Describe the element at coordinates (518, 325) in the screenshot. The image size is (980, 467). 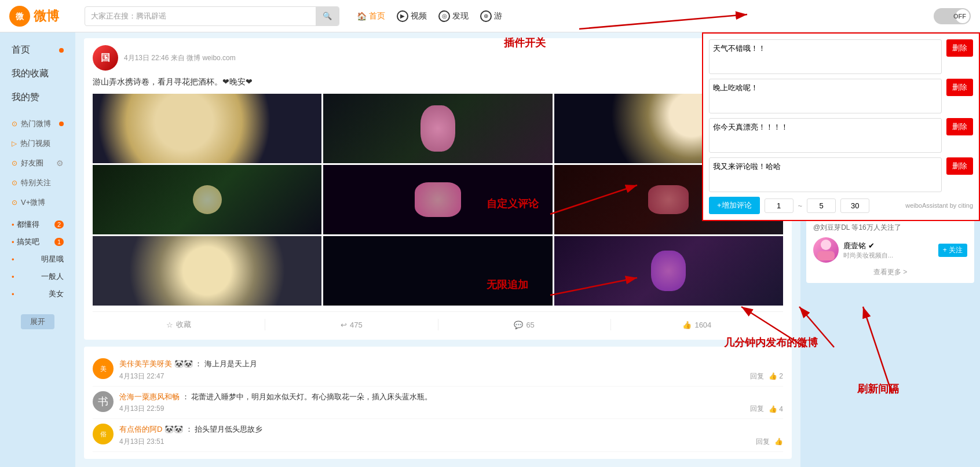
I see `comment-icon: 💬` at that location.